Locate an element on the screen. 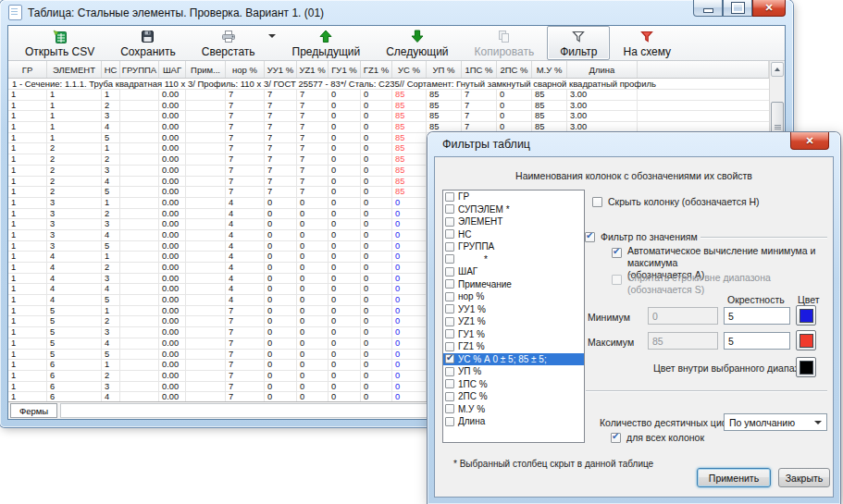 The width and height of the screenshot is (843, 504). columns-listbox: ГРСУПЭЛЕМ *ЭЛЕМЕНТНСГРУППА*ШАГПримечание… is located at coordinates (514, 316).